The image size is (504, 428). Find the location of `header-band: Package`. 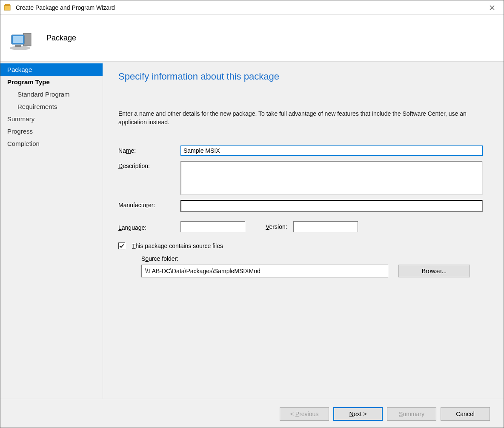

header-band: Package is located at coordinates (252, 38).